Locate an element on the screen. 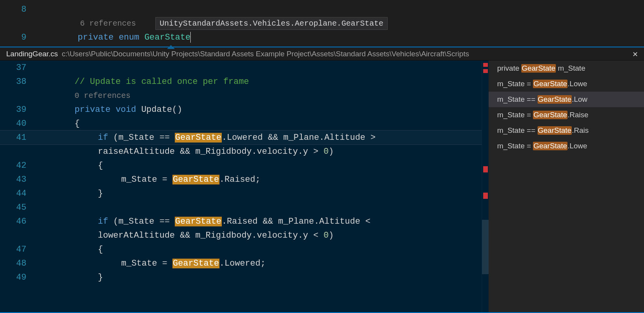 The height and width of the screenshot is (313, 644). peek-header: LandingGear.cs c:\Users\Public\Documents… is located at coordinates (322, 54).